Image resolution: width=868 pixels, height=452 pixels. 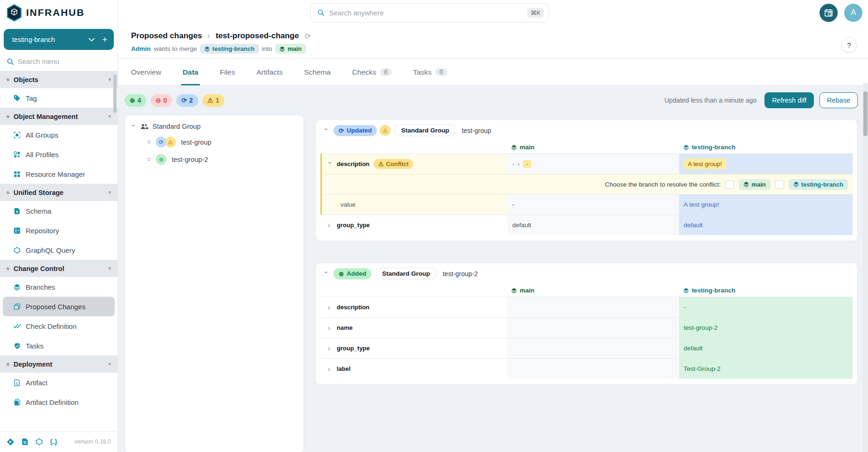 What do you see at coordinates (59, 117) in the screenshot?
I see `sidebar-section-object-management: Object Management ▾` at bounding box center [59, 117].